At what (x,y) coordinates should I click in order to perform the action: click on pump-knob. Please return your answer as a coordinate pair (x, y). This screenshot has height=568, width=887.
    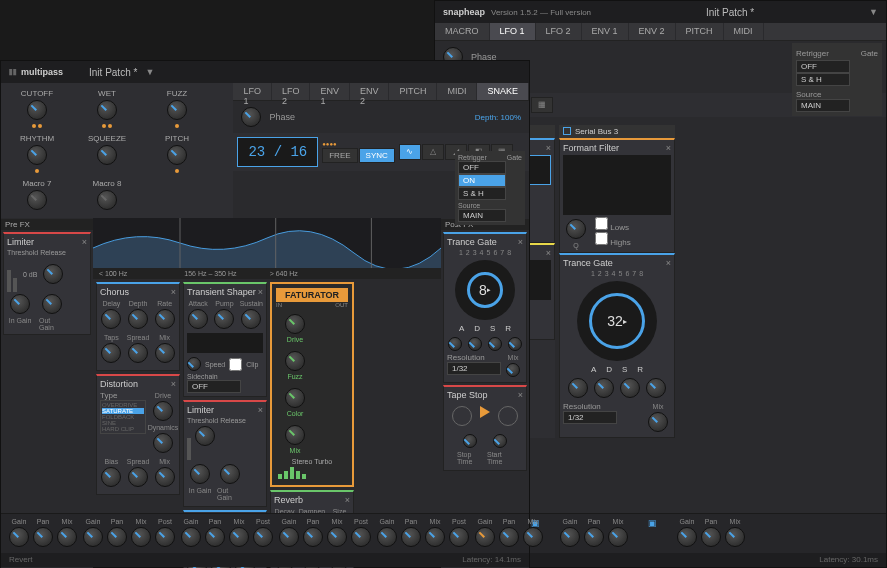
    Looking at the image, I should click on (224, 319).